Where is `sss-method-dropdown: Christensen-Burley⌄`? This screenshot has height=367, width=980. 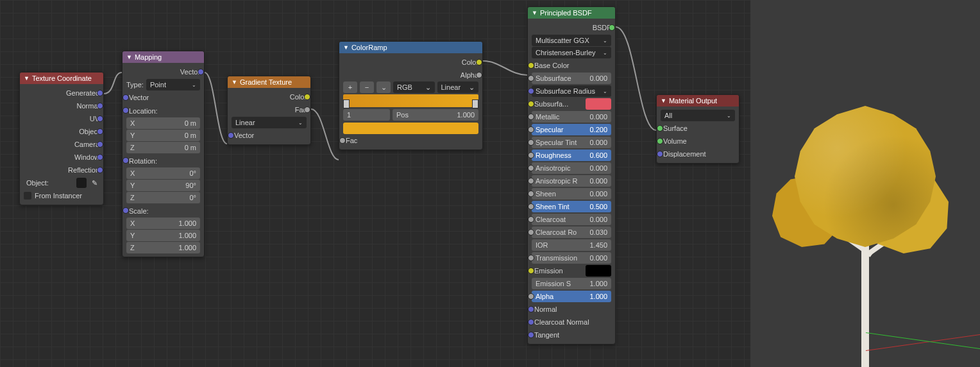 sss-method-dropdown: Christensen-Burley⌄ is located at coordinates (571, 53).